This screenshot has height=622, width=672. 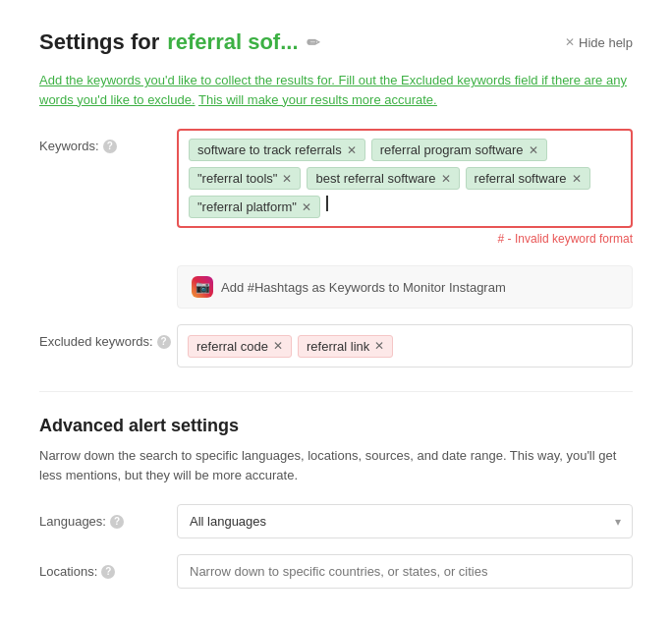 I want to click on remove-excluded-2: ✕, so click(x=379, y=346).